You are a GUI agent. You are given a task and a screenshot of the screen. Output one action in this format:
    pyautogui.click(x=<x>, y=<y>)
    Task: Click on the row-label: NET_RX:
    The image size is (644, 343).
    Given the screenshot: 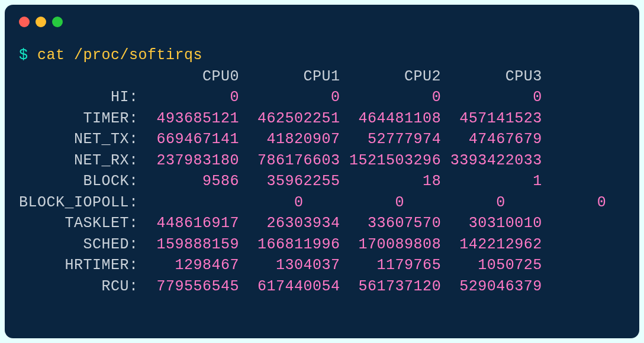 What is the action you would take?
    pyautogui.click(x=79, y=161)
    